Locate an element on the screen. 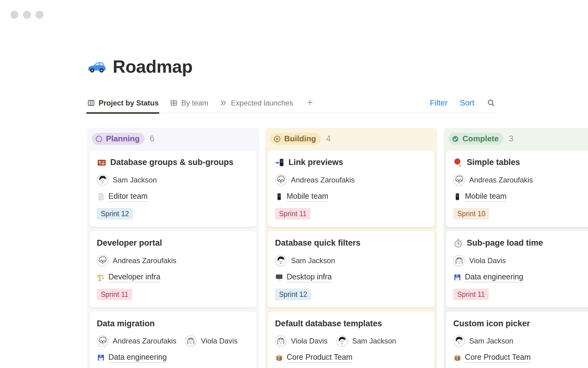 The width and height of the screenshot is (588, 368). card-default-database-templates: Default database templates Viola Davis S… is located at coordinates (351, 340).